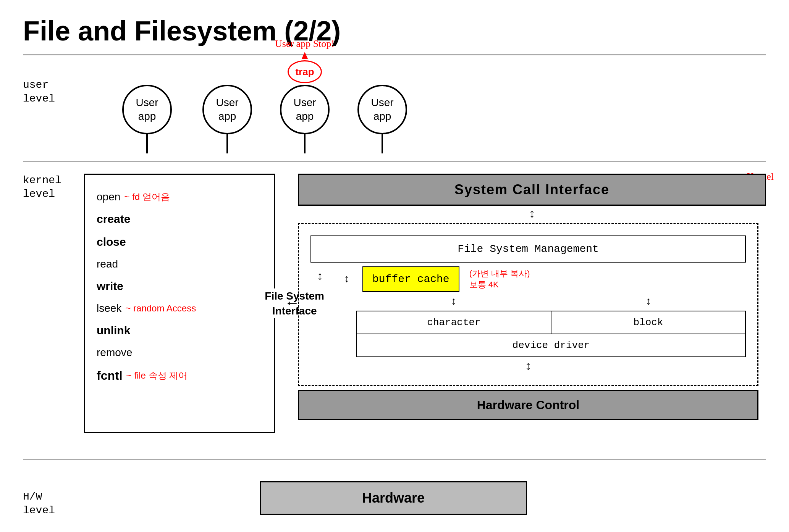  Describe the element at coordinates (179, 303) in the screenshot. I see `fs-interface-box: open ~ fd 얻어음 create close read` at that location.